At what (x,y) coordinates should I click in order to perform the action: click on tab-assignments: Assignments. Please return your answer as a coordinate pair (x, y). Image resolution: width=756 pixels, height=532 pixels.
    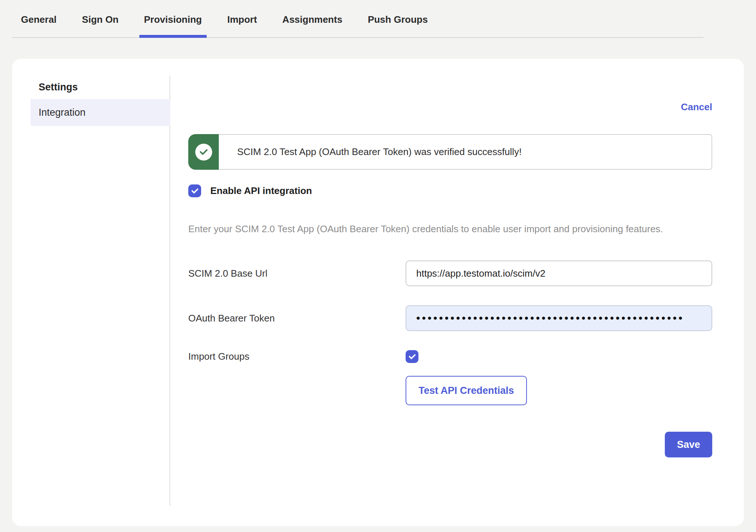
    Looking at the image, I should click on (313, 19).